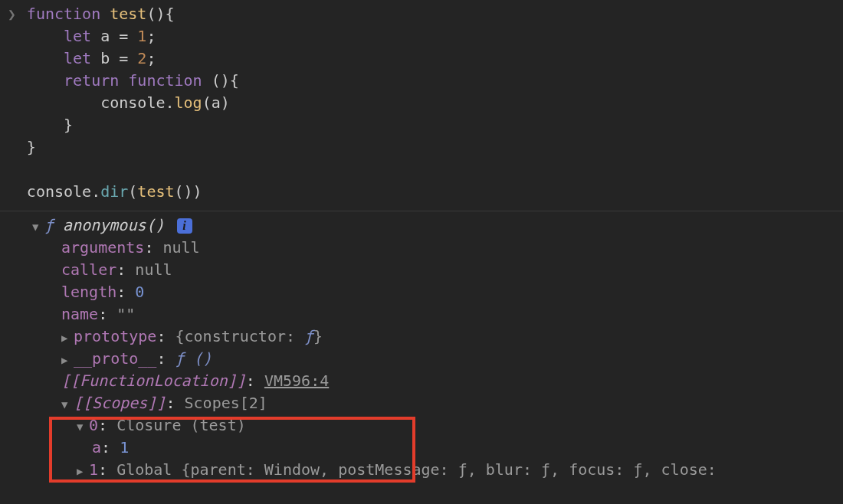 This screenshot has height=504, width=843. Describe the element at coordinates (216, 103) in the screenshot. I see `arg: a` at that location.